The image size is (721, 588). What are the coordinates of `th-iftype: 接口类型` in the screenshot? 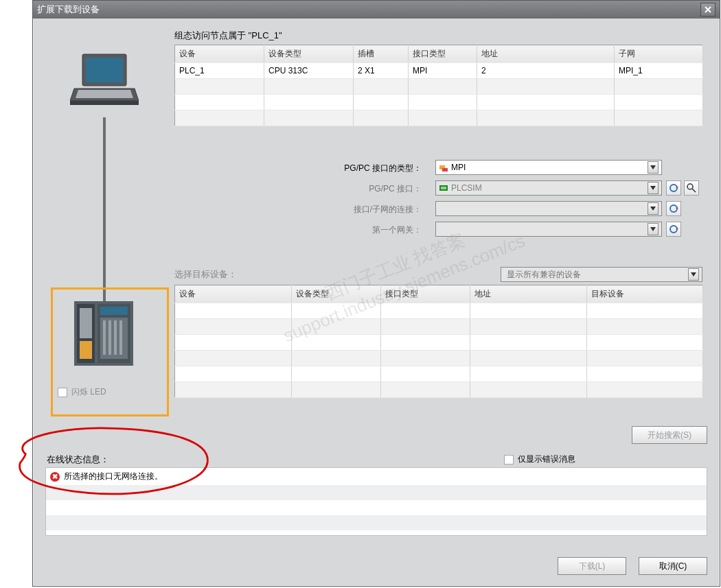 It's located at (443, 54).